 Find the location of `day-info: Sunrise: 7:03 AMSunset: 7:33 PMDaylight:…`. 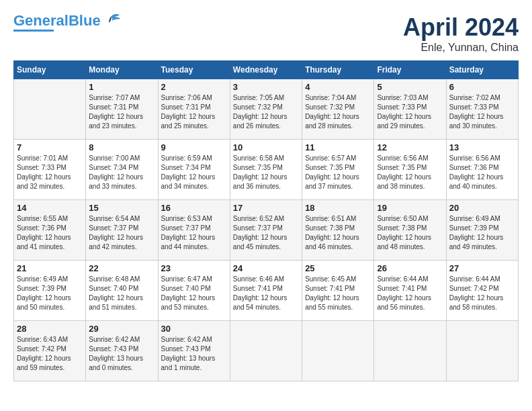

day-info: Sunrise: 7:03 AMSunset: 7:33 PMDaylight:… is located at coordinates (410, 112).